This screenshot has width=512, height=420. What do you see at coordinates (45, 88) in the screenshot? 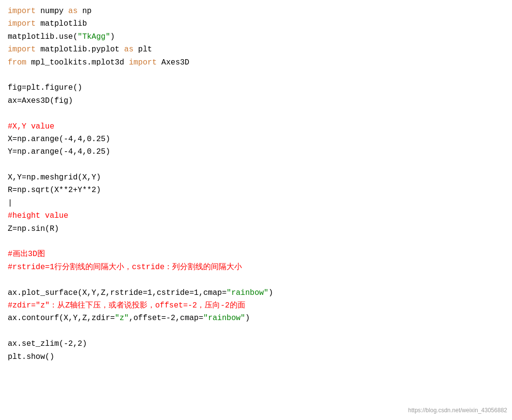
I see `code-token: fig=plt.figure()` at bounding box center [45, 88].